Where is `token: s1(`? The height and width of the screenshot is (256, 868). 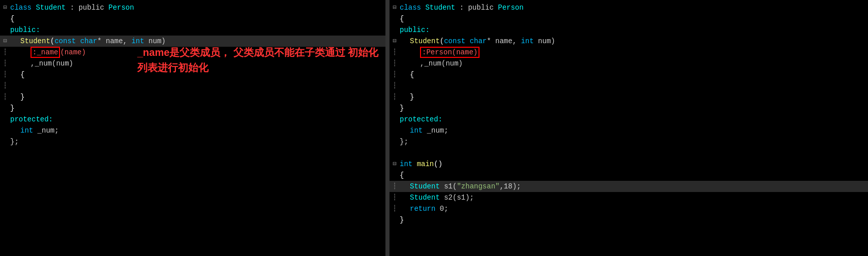
token: s1( is located at coordinates (448, 186).